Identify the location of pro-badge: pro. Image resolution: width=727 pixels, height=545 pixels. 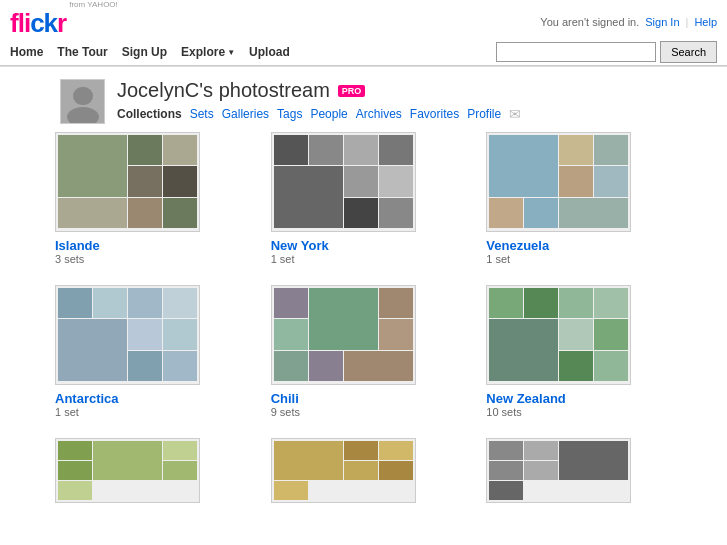
(352, 91).